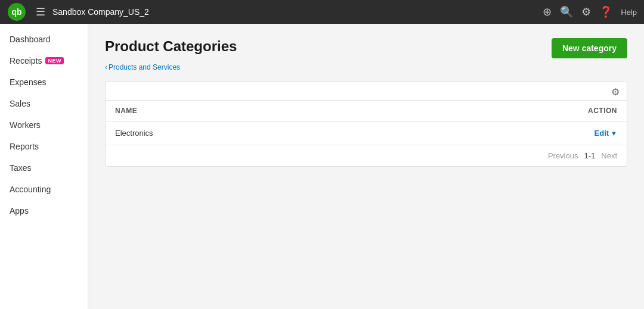 This screenshot has width=644, height=309. What do you see at coordinates (44, 82) in the screenshot?
I see `sidebar-item-expenses: Expenses` at bounding box center [44, 82].